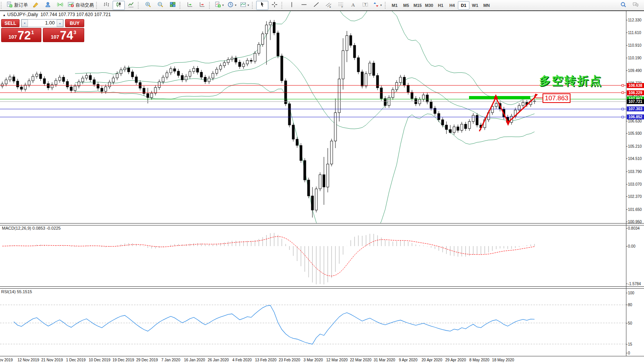 This screenshot has height=364, width=644. Describe the element at coordinates (353, 5) in the screenshot. I see `text-button: A` at that location.